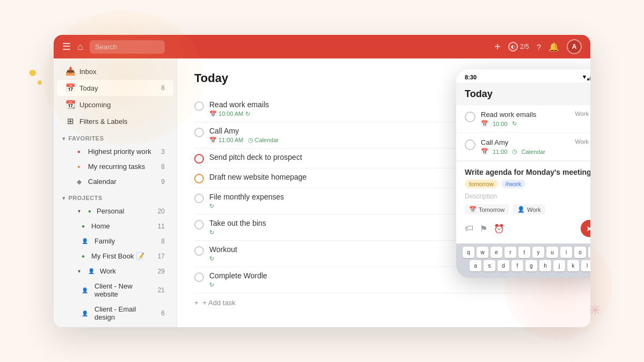 Image resolution: width=644 pixels, height=362 pixels. What do you see at coordinates (375, 285) in the screenshot?
I see `task-meta: ↻` at bounding box center [375, 285].